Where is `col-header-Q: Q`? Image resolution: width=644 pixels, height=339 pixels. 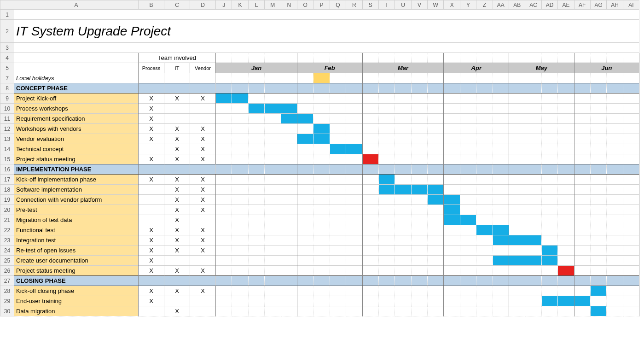
col-header-Q: Q is located at coordinates (338, 5).